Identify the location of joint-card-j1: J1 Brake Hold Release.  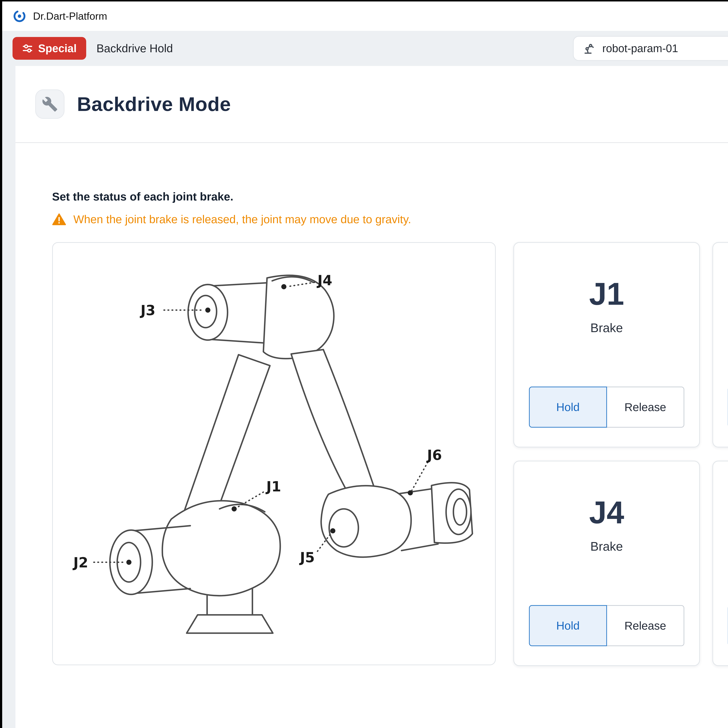
(607, 345).